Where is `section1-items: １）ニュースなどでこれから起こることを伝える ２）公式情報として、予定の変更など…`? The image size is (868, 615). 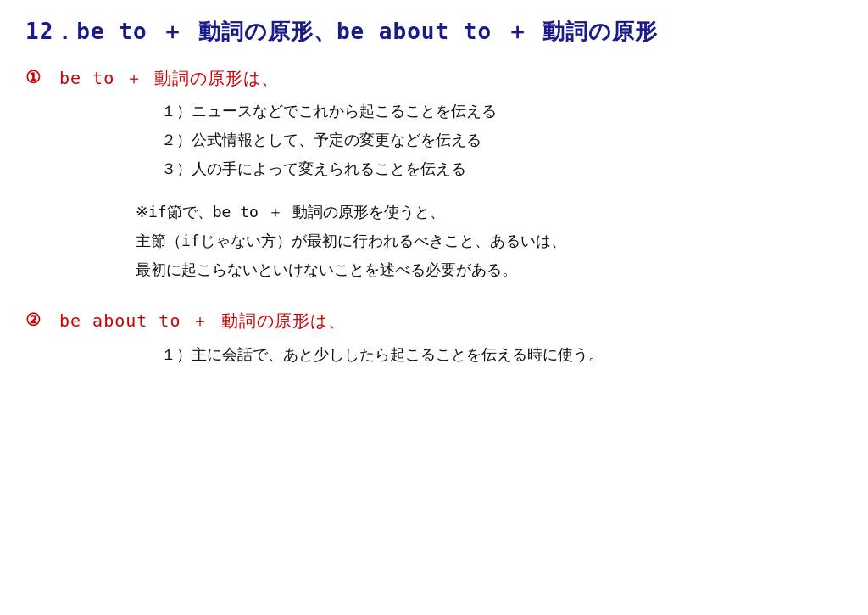
section1-items: １）ニュースなどでこれから起こることを伝える ２）公式情報として、予定の変更など… is located at coordinates (502, 141).